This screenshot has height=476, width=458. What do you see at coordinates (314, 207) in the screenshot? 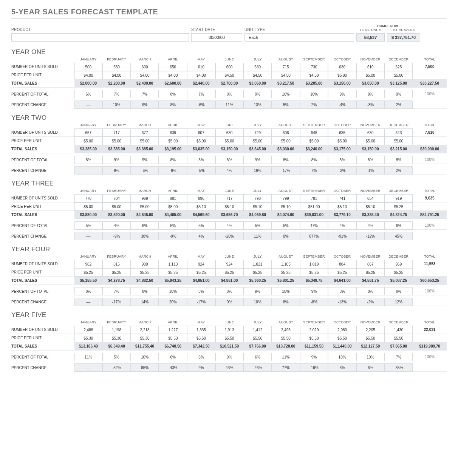
I see `cell: $51.00` at bounding box center [314, 207].